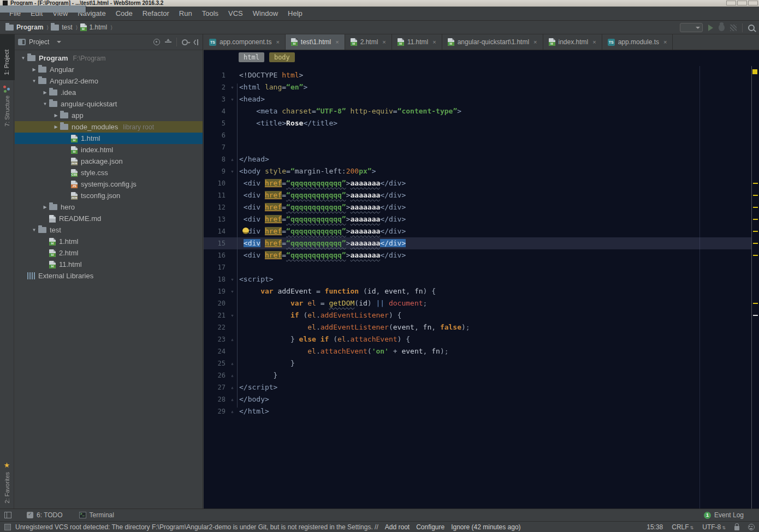 The width and height of the screenshot is (759, 532). Describe the element at coordinates (59, 42) in the screenshot. I see `chevron-down-icon` at that location.